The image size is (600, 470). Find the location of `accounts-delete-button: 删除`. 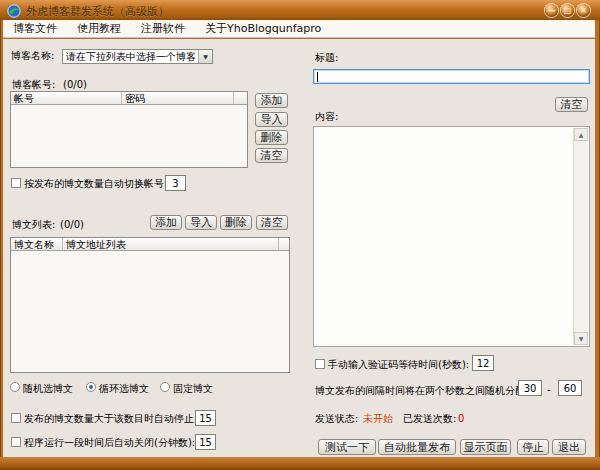

accounts-delete-button: 删除 is located at coordinates (272, 138).